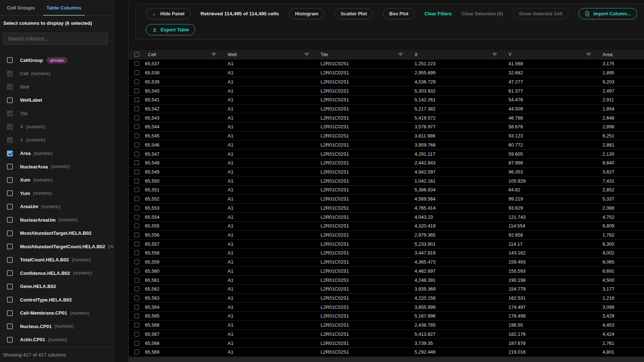 This screenshot has width=644, height=362. I want to click on table-row: 65,566A1L2R01C02S12,438.785196.554,453, so click(386, 325).